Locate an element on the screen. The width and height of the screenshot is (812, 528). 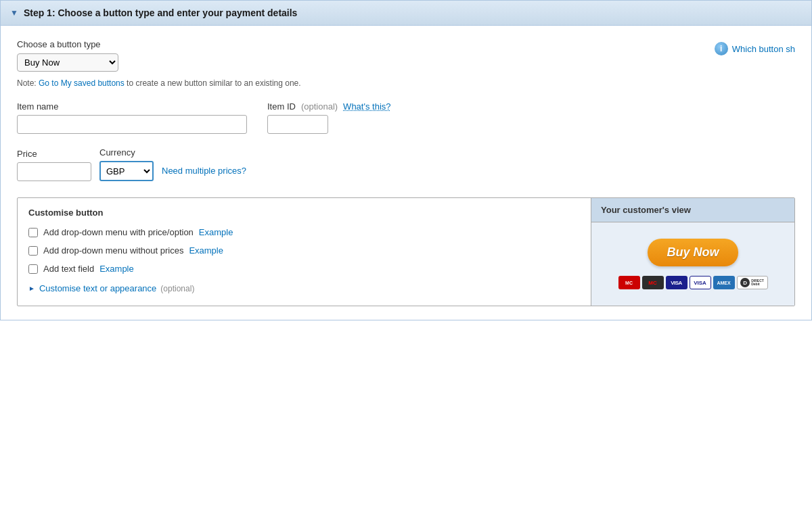
price-label: Price is located at coordinates (54, 154).